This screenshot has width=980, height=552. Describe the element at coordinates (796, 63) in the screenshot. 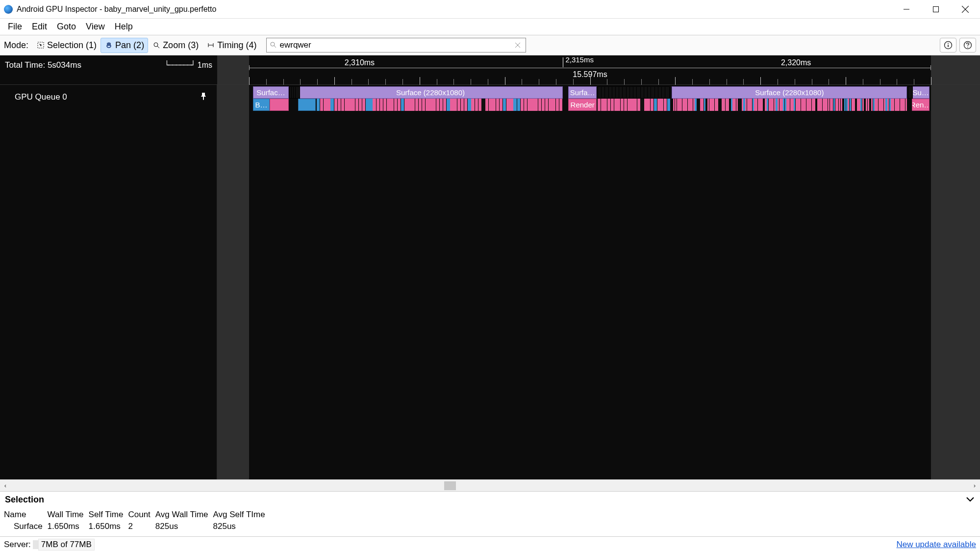

I see `ruler-label-2: 2,320ms` at that location.